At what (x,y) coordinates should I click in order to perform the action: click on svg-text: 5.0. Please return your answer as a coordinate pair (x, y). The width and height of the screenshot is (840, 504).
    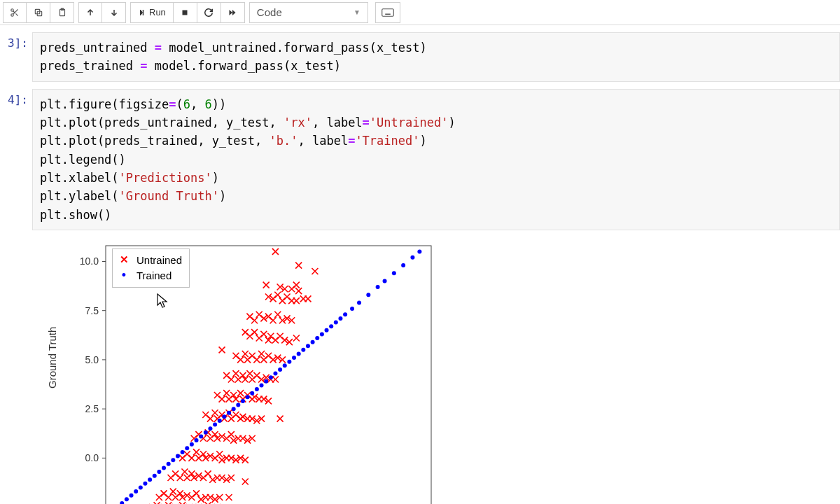
    Looking at the image, I should click on (92, 360).